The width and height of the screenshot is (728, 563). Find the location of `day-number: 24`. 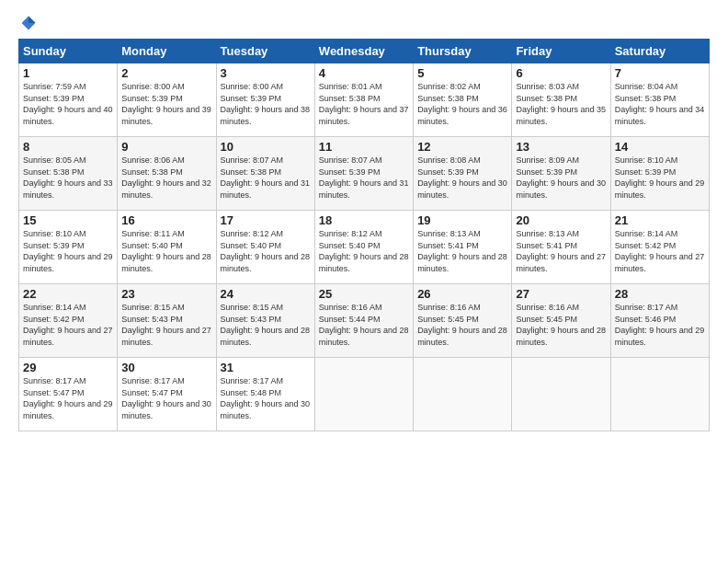

day-number: 24 is located at coordinates (266, 294).